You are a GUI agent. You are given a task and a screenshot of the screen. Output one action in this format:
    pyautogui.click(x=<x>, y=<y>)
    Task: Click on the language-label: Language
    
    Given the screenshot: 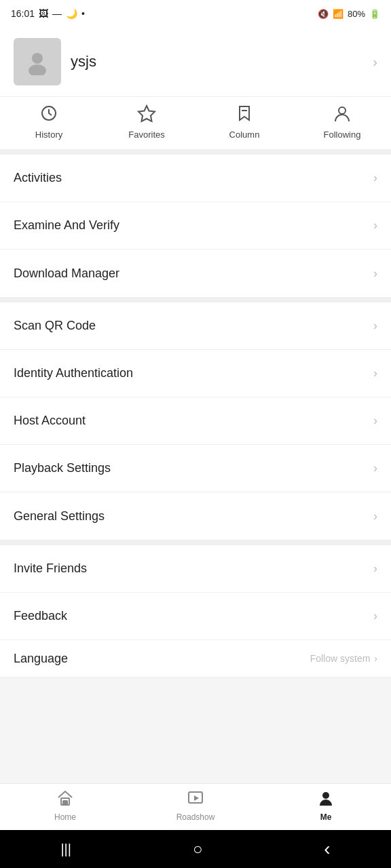 What is the action you would take?
    pyautogui.click(x=41, y=659)
    